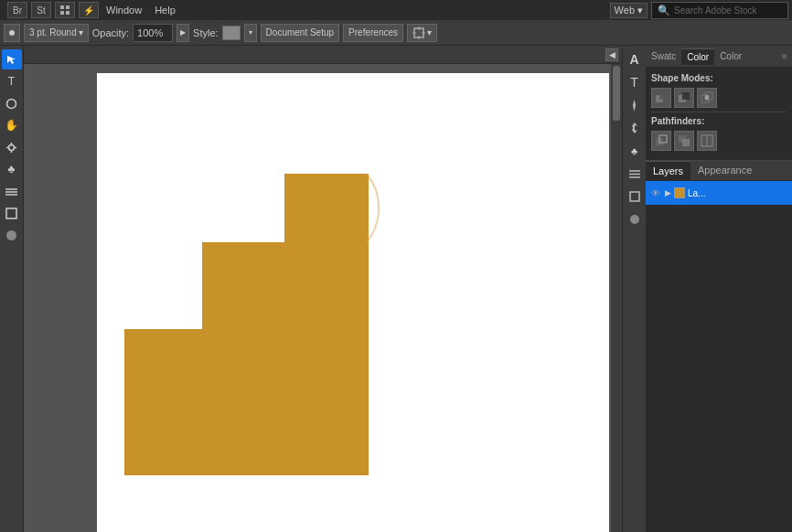 The height and width of the screenshot is (532, 792). What do you see at coordinates (684, 141) in the screenshot?
I see `pathfinder-trim-btn` at bounding box center [684, 141].